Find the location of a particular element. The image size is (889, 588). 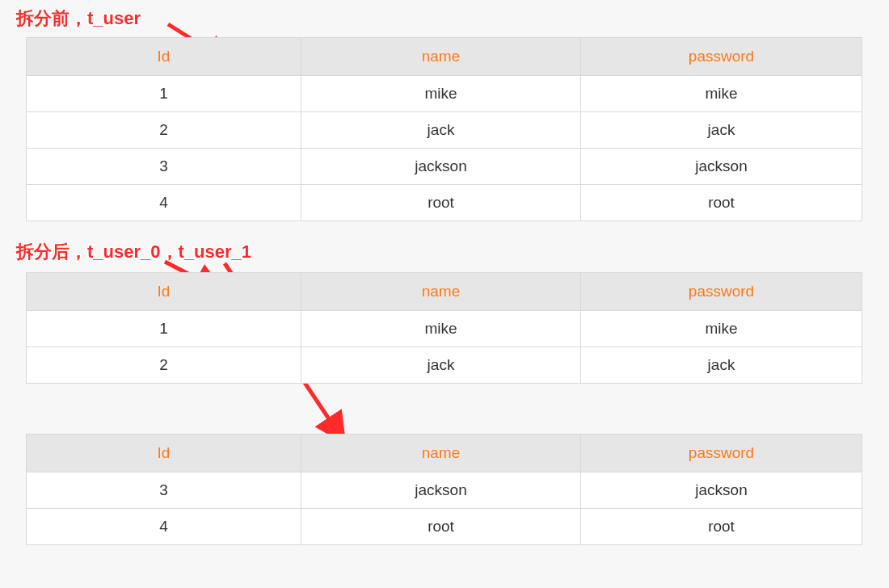

label-after-split: 拆分后，t_user_0，t_user_1 is located at coordinates (134, 252).